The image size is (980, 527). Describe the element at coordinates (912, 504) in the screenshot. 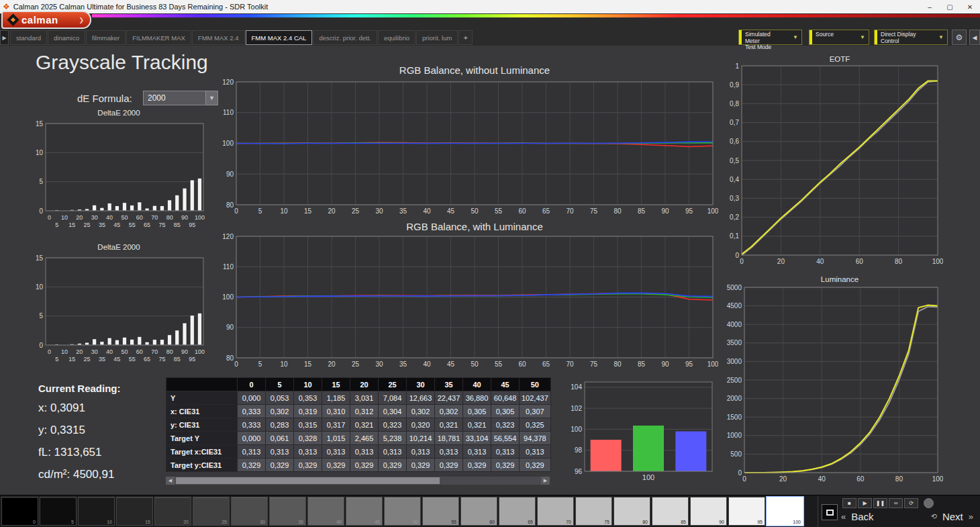

I see `refresh-button: ⟳` at that location.